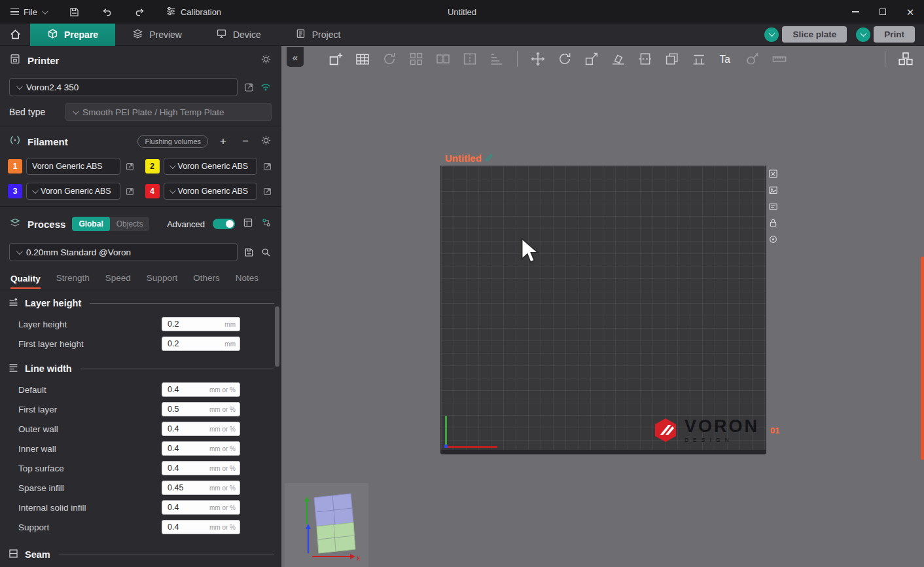  What do you see at coordinates (249, 252) in the screenshot?
I see `save-preset-icon` at bounding box center [249, 252].